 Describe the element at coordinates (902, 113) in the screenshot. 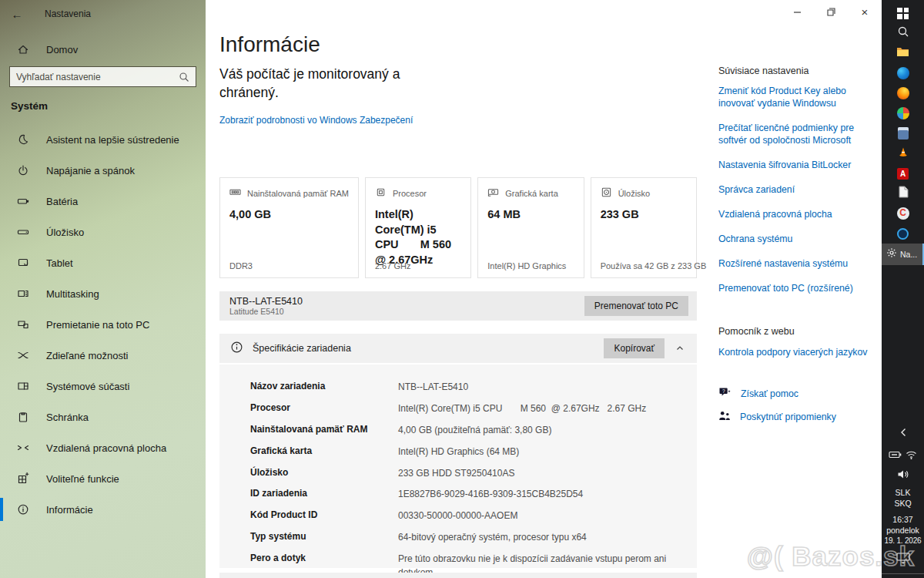

I see `paint-button` at that location.